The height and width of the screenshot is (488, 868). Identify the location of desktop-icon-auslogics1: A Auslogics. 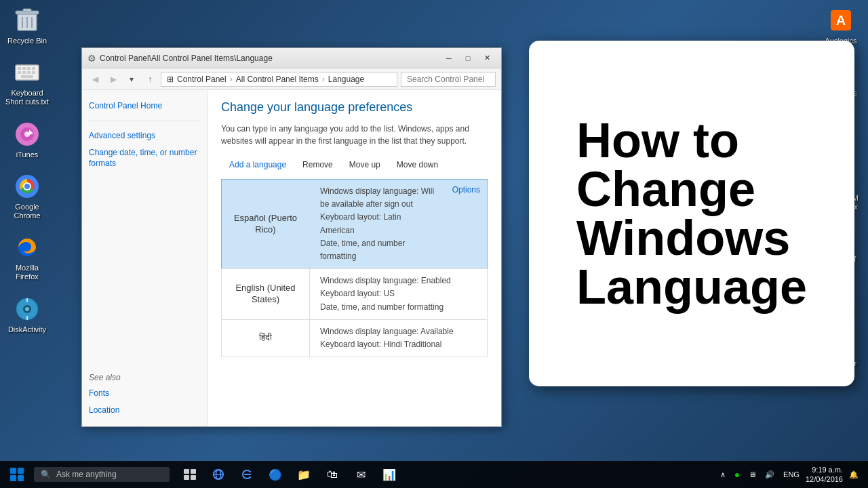
(841, 26).